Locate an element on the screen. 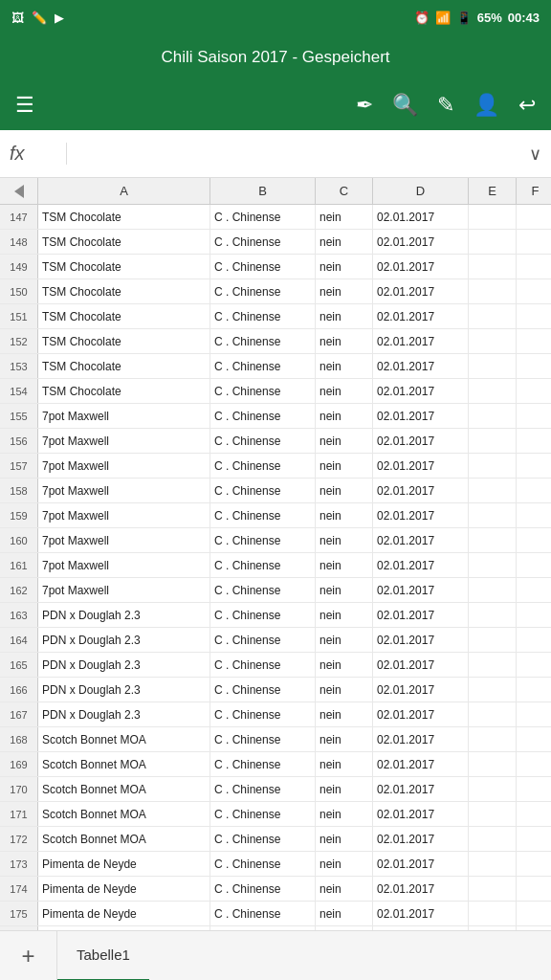 The width and height of the screenshot is (551, 980). table-row: 174 Pimenta de Neyde C . Chinense nein 0… is located at coordinates (276, 889).